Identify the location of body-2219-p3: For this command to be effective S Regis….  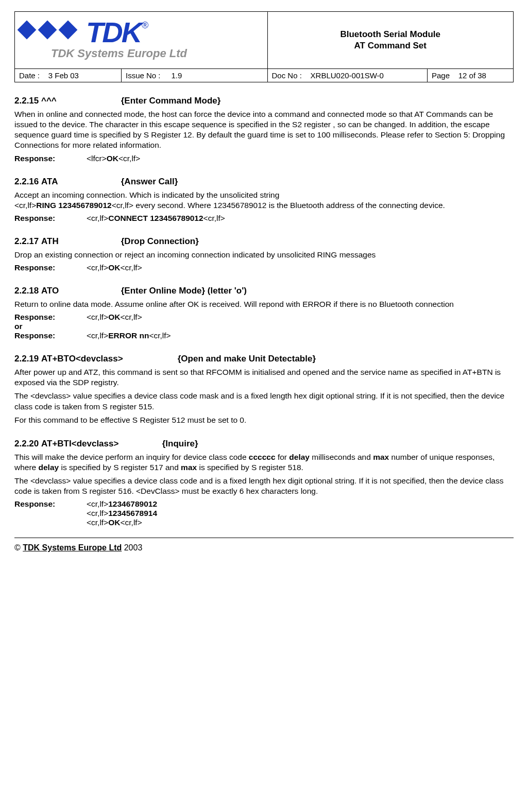
(264, 420).